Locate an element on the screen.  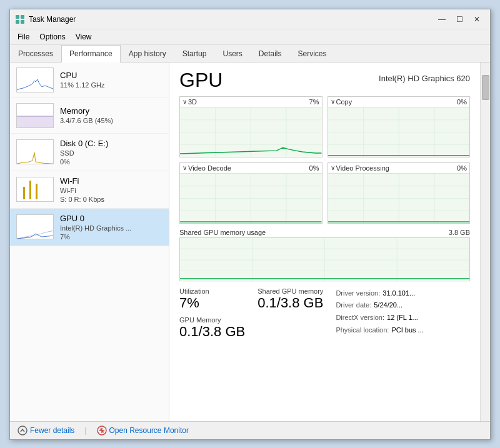
shared-mem-value: 3.8 GB is located at coordinates (459, 232).